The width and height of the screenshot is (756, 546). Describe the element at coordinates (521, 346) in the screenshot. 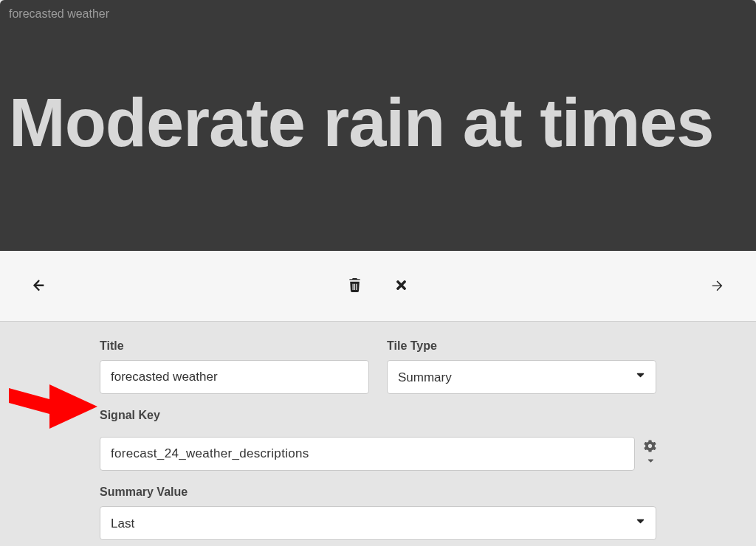

I see `tile-type-label: Tile Type` at that location.